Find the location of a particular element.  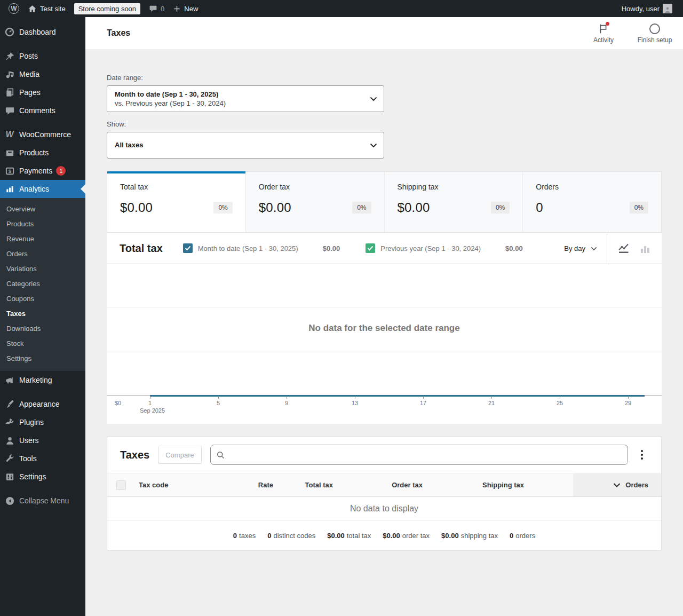

legend-item-previous-period: Previous year (Sep 1 - 30, 2024) $0.00 is located at coordinates (444, 248).